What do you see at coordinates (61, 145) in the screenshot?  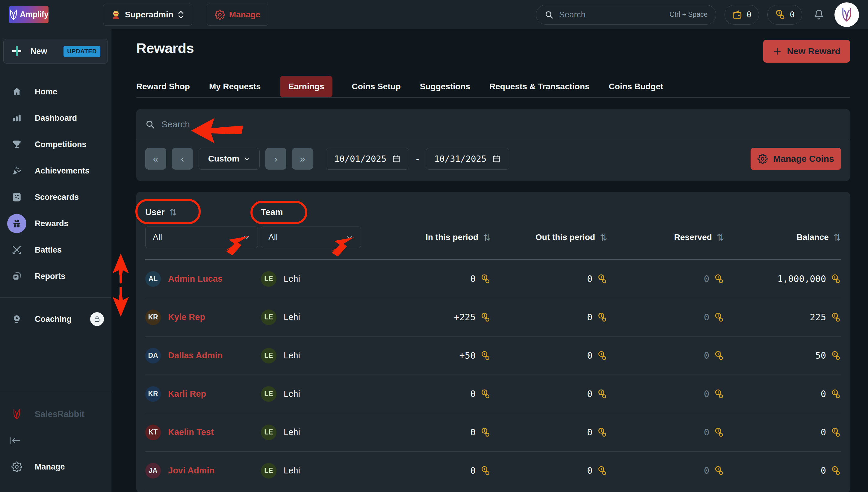 I see `sidebar-item-label: Competitions` at bounding box center [61, 145].